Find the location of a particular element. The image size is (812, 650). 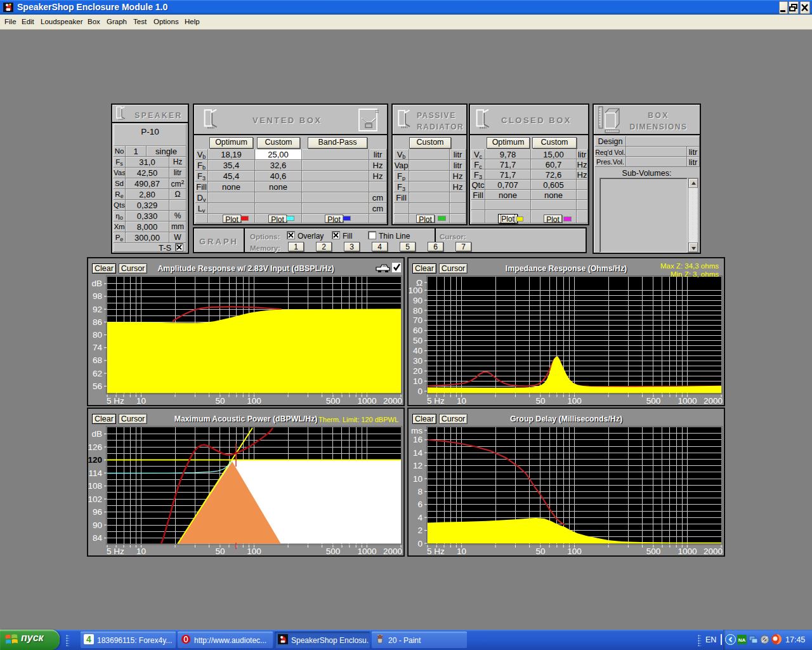

svg-text: 30 is located at coordinates (417, 361).